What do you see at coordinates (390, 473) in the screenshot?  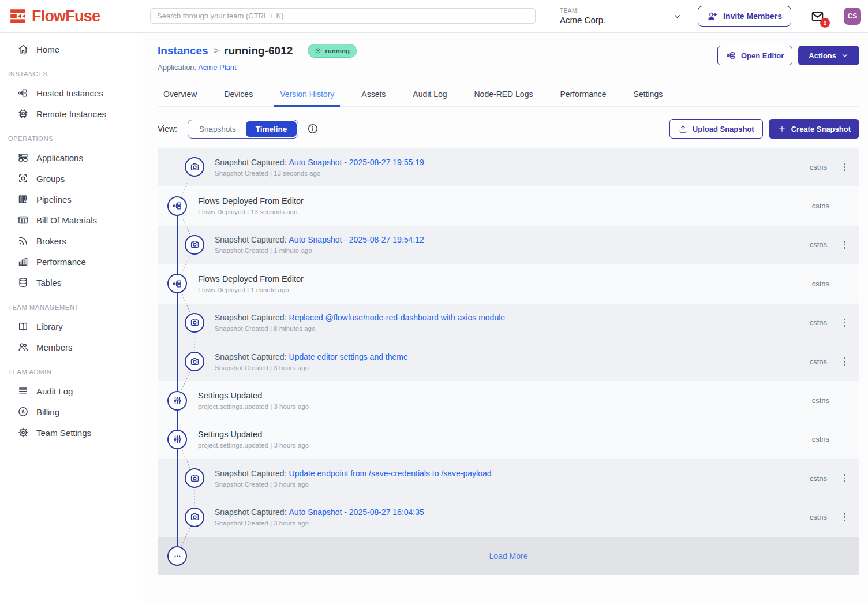 I see `snapshot-name-link: Update endpoint from /save-credentials t…` at bounding box center [390, 473].